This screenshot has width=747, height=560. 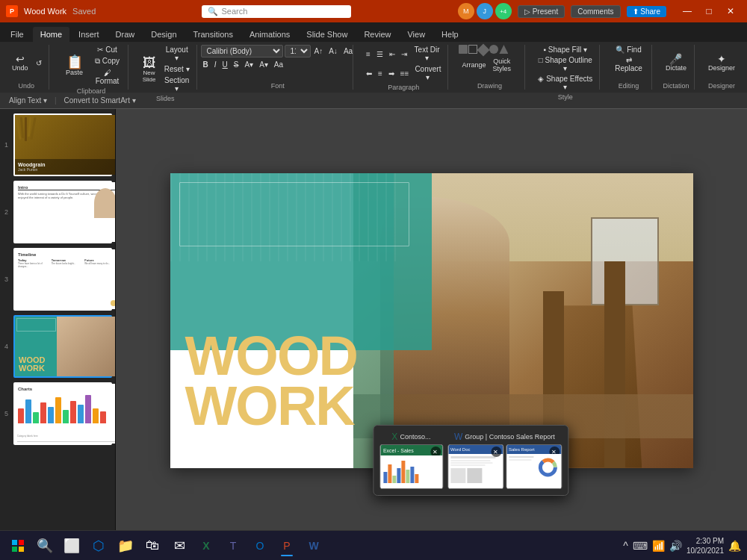 I want to click on tab-file: File, so click(x=17, y=34).